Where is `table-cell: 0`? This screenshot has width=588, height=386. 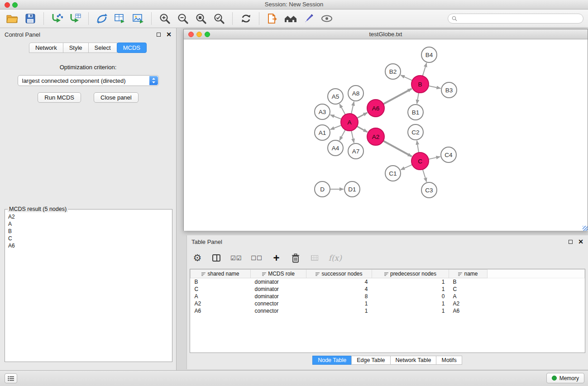
table-cell: 0 is located at coordinates (411, 296).